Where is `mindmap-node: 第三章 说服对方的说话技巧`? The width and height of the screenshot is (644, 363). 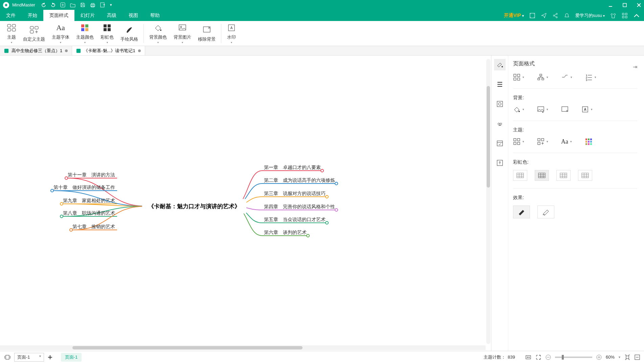
mindmap-node: 第三章 说服对方的说话技巧 is located at coordinates (295, 194).